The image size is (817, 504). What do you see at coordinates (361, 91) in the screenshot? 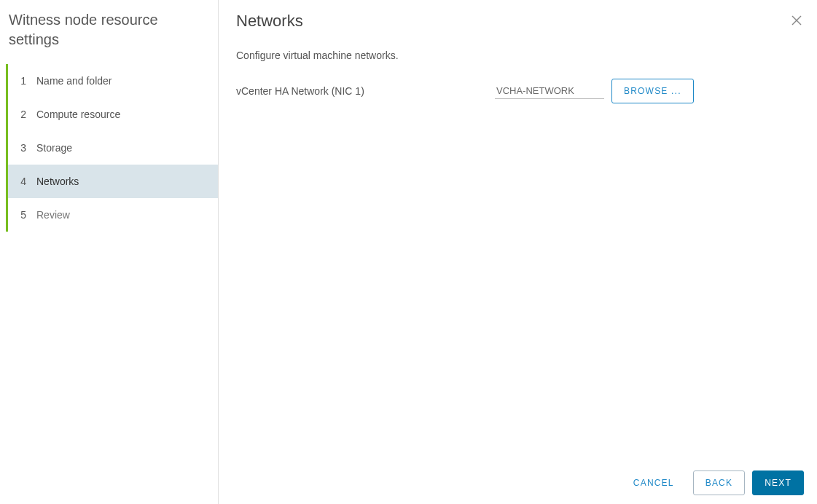
I see `nic1-label: vCenter HA Network (NIC 1)` at bounding box center [361, 91].